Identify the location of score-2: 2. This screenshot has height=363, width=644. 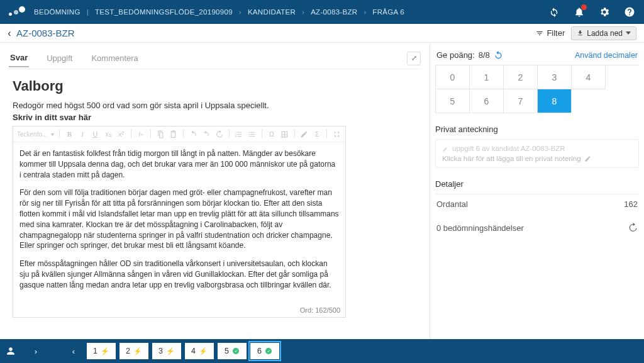
(521, 77).